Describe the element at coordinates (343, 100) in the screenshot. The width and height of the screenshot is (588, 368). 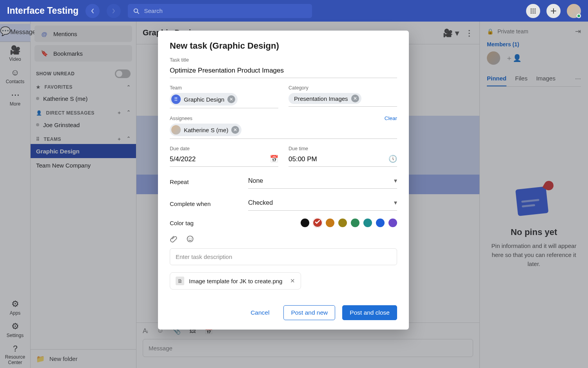
I see `category-field: Presentation Images ✕` at that location.